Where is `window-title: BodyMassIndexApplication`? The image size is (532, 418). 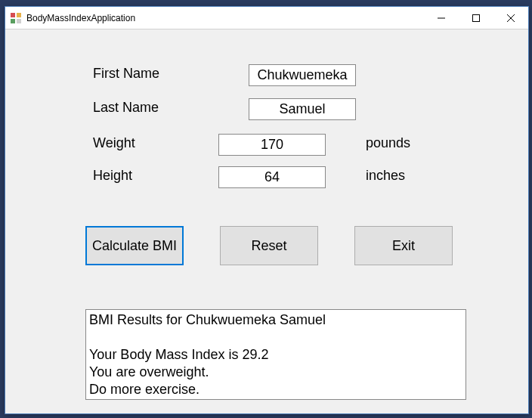
window-title: BodyMassIndexApplication is located at coordinates (225, 18).